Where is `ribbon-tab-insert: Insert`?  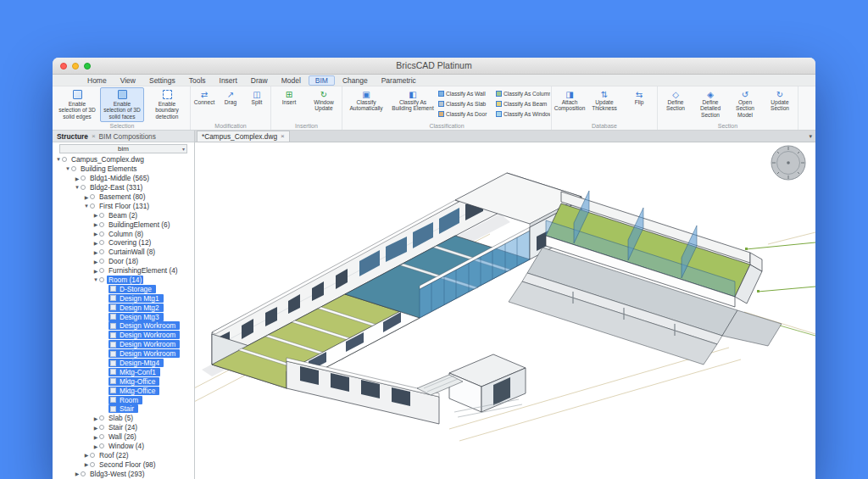 ribbon-tab-insert: Insert is located at coordinates (229, 81).